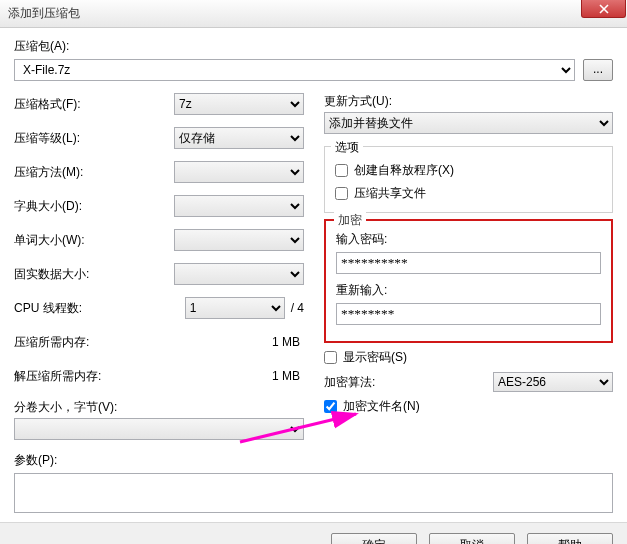  Describe the element at coordinates (89, 240) in the screenshot. I see `word-label: 单词大小(W):` at that location.